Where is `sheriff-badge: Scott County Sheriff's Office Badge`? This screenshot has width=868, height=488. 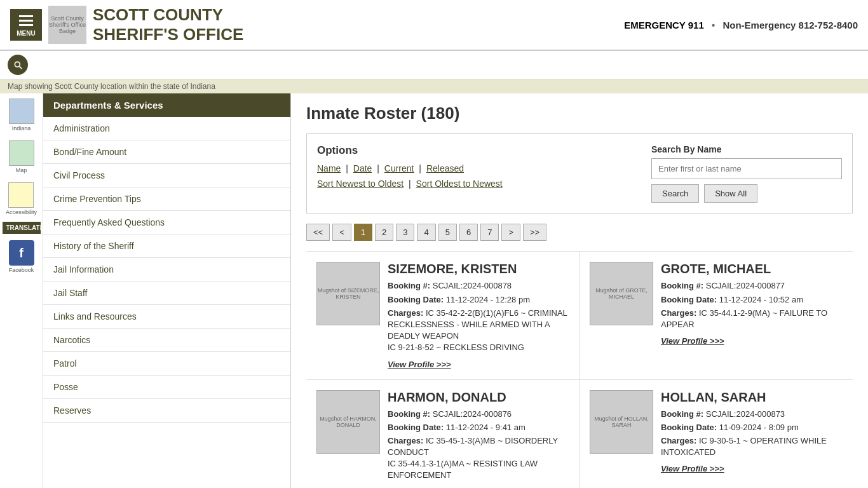 sheriff-badge: Scott County Sheriff's Office Badge is located at coordinates (67, 25).